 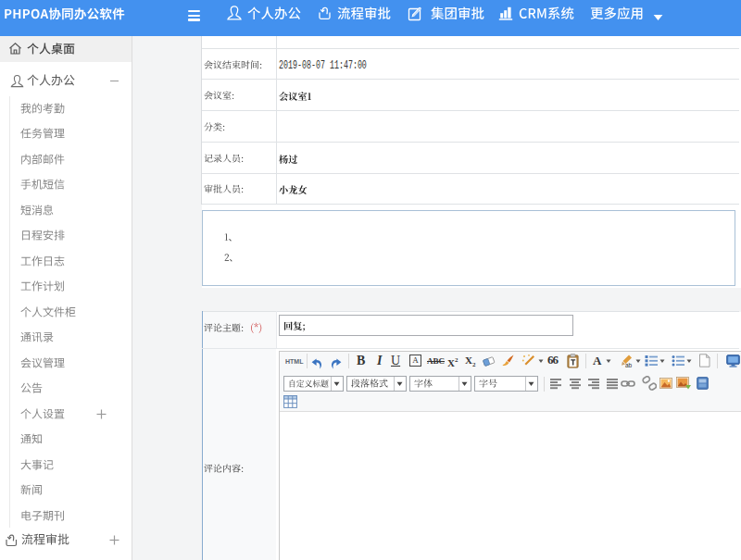 What do you see at coordinates (629, 365) in the screenshot?
I see `svg-text: ab` at bounding box center [629, 365].